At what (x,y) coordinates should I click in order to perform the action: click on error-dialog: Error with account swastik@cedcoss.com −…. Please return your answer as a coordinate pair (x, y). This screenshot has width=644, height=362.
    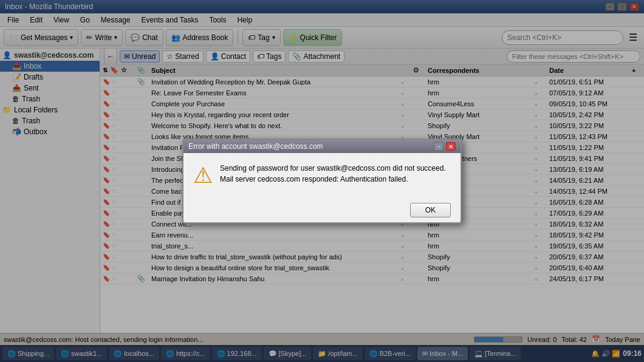
    Looking at the image, I should click on (322, 181).